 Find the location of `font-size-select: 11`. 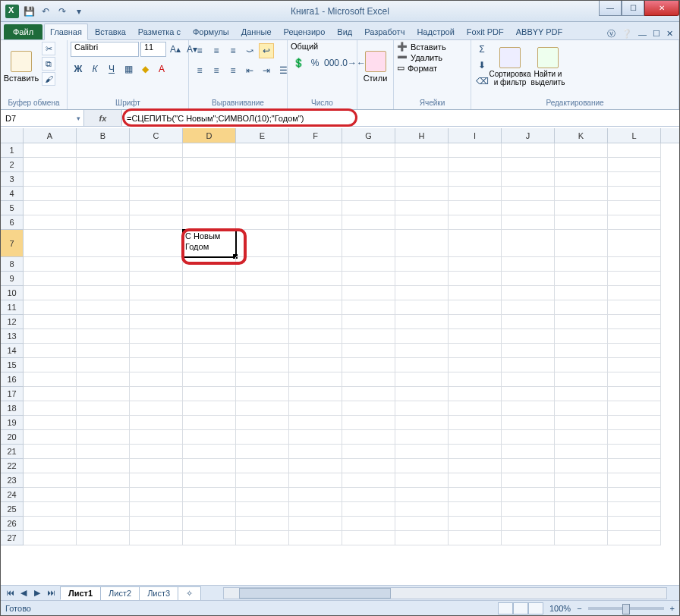

font-size-select: 11 is located at coordinates (153, 49).